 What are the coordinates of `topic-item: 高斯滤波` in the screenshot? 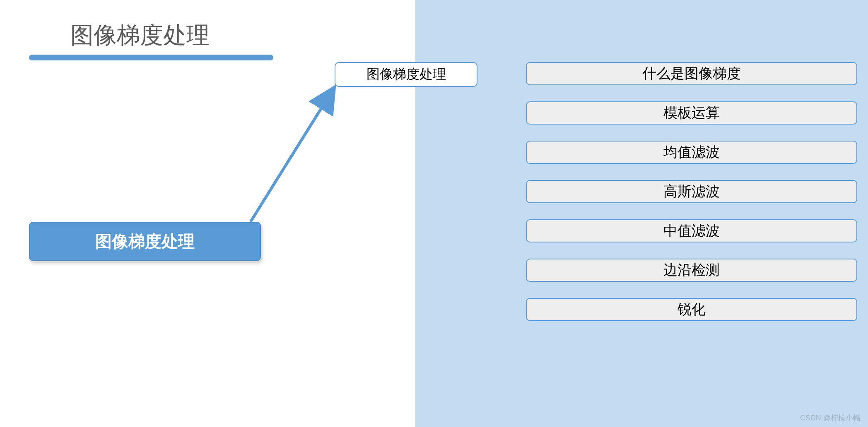 It's located at (692, 192).